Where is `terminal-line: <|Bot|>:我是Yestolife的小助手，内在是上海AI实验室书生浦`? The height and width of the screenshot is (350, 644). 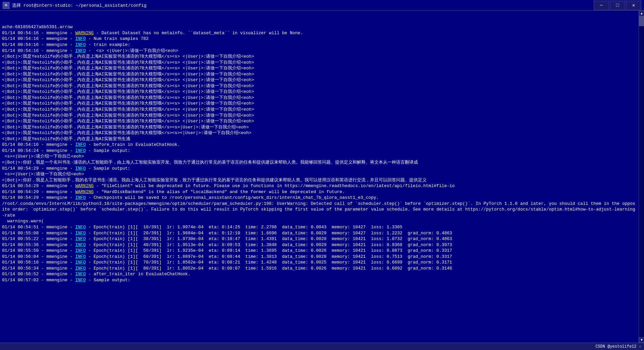 terminal-line: <|Bot|>:我是Yestolife的小助手，内在是上海AI实验室书生浦 is located at coordinates (319, 139).